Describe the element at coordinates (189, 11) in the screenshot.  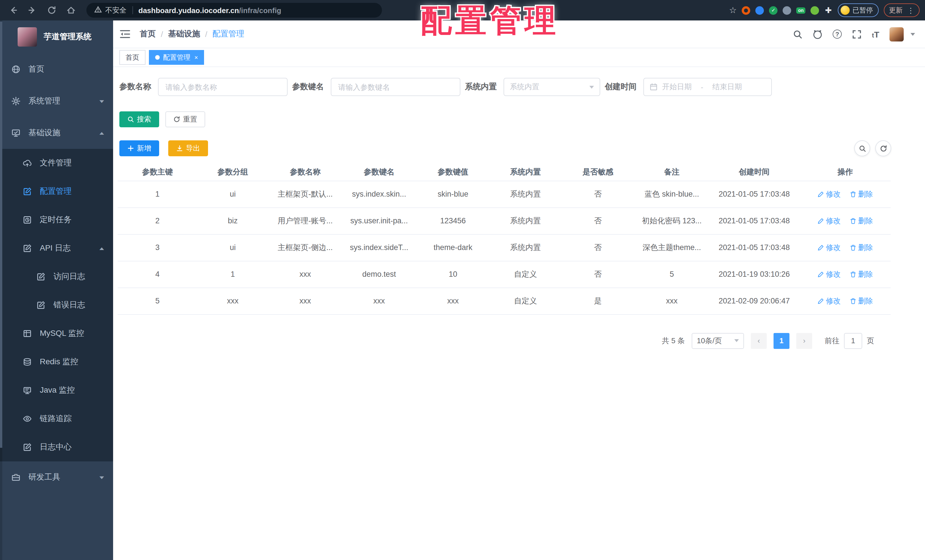
I see `url-host: dashboard.yudao.iocoder.cn` at that location.